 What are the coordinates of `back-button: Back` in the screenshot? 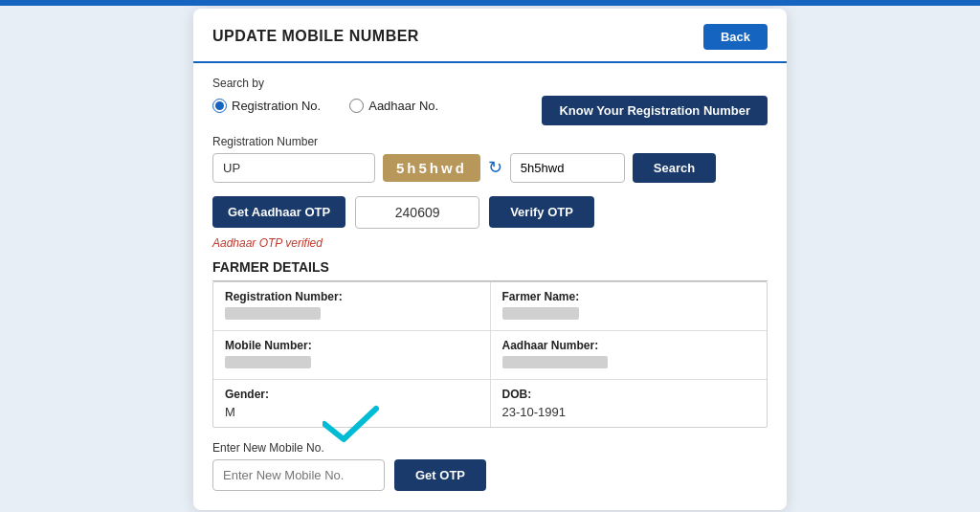 It's located at (735, 36).